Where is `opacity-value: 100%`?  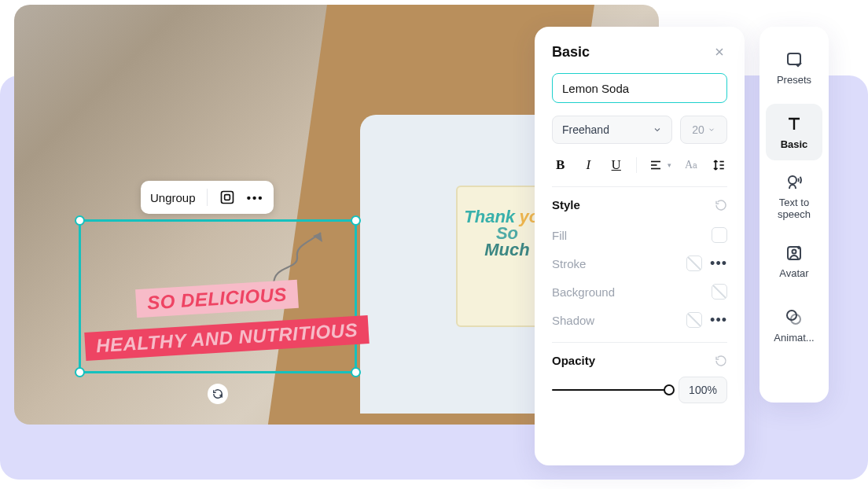
opacity-value: 100% is located at coordinates (703, 390).